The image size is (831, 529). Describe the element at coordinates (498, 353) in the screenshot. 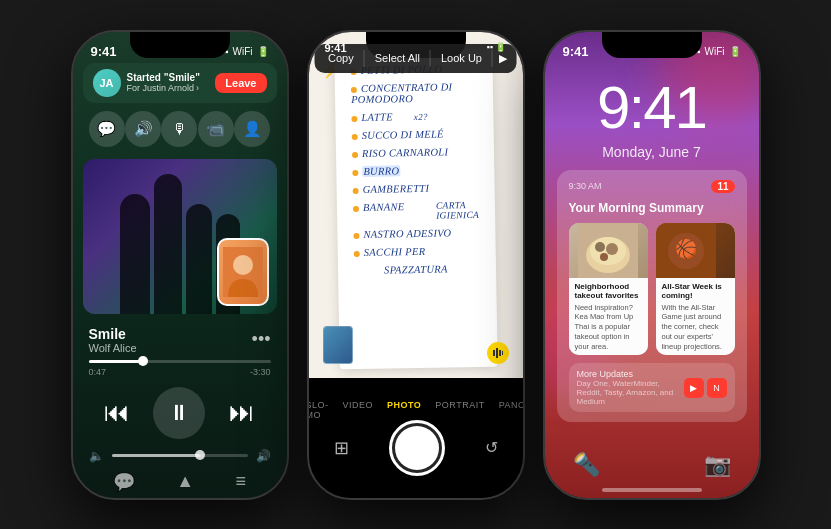

I see `live-text-badge` at that location.